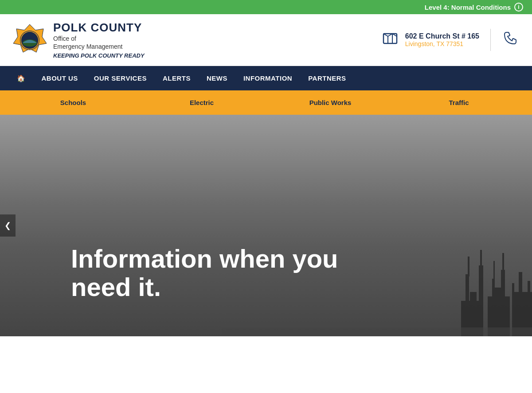  I want to click on phone-icon, so click(510, 40).